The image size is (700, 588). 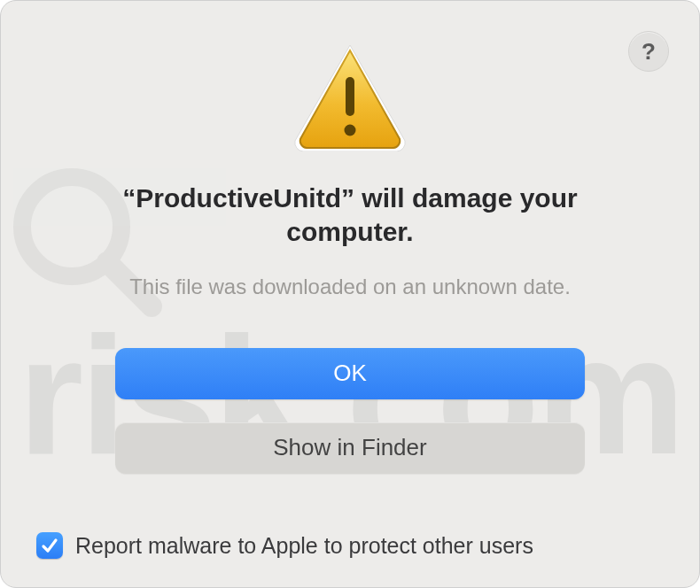 What do you see at coordinates (350, 287) in the screenshot?
I see `dialog-subtitle: This file was downloaded on an unknown d…` at bounding box center [350, 287].